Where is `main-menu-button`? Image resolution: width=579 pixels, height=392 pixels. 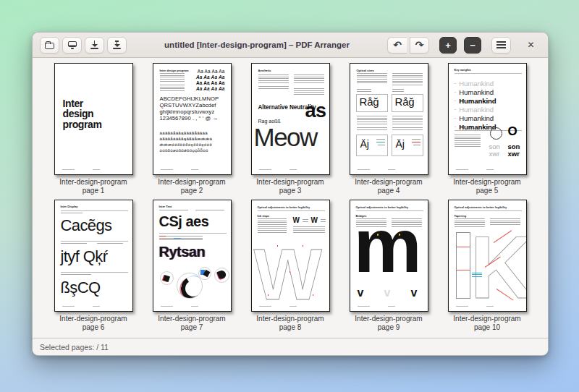
main-menu-button is located at coordinates (501, 45).